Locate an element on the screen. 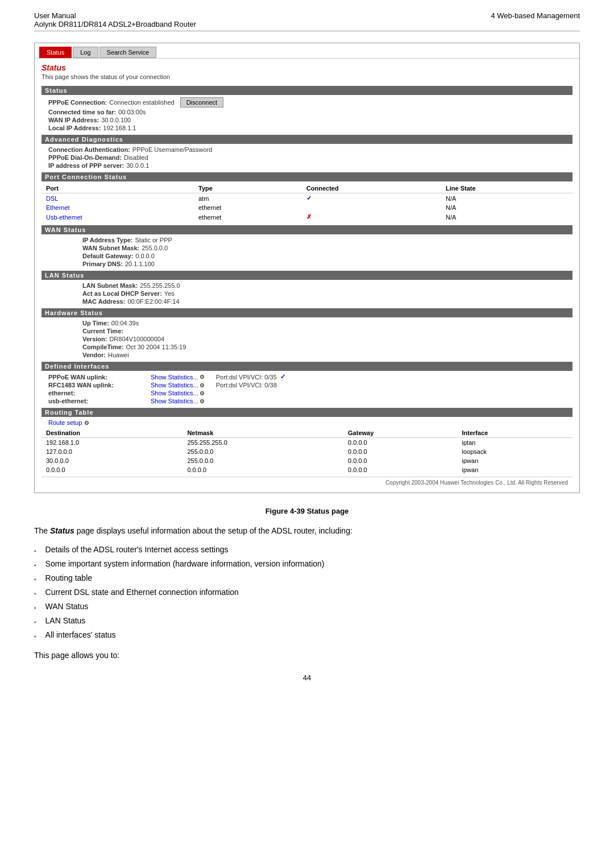 This screenshot has width=614, height=868. conn-auth-label: Connection Authentication: is located at coordinates (89, 150).